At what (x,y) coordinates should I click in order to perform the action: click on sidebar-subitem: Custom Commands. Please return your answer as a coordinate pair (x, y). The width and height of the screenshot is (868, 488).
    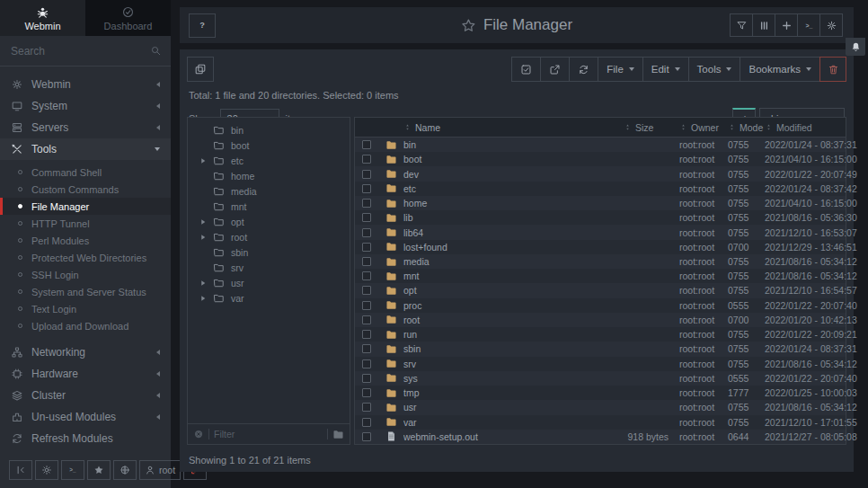
    Looking at the image, I should click on (85, 189).